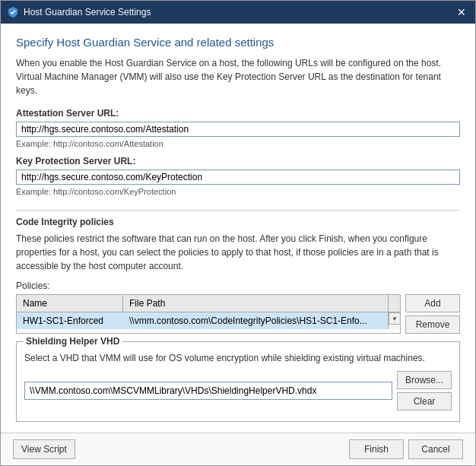  I want to click on attestation-example: Example: http://contoso.com/Attestation, so click(238, 144).